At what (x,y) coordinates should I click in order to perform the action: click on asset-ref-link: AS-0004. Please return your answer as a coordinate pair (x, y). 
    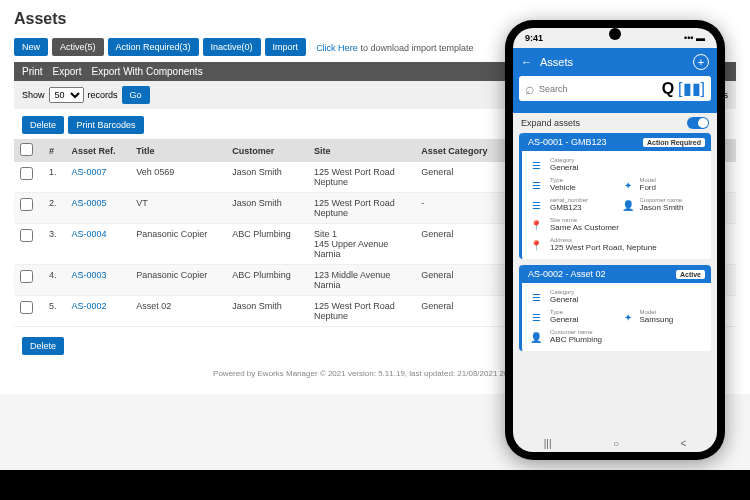
    Looking at the image, I should click on (88, 234).